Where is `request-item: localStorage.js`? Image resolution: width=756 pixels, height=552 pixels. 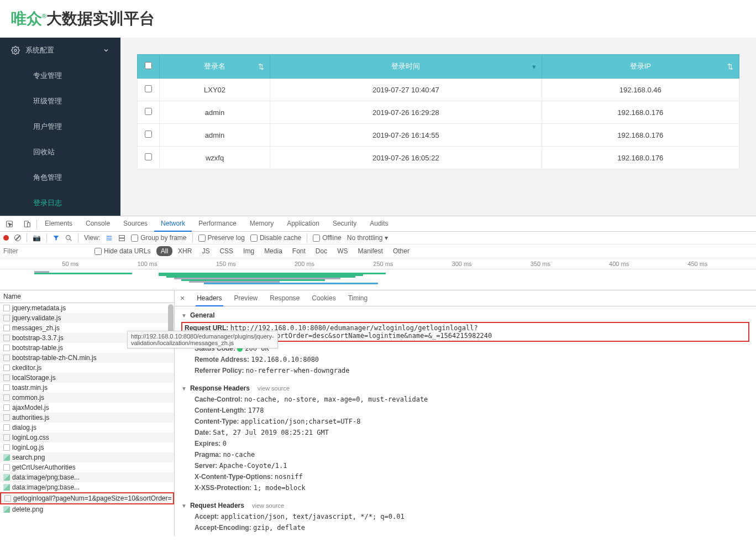
request-item: localStorage.js is located at coordinates (87, 378).